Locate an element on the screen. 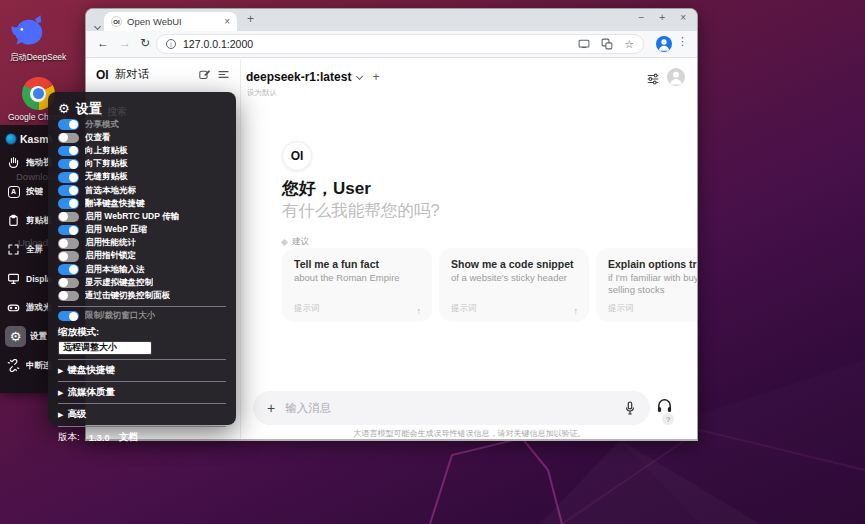  section-label: 键盘快捷键 is located at coordinates (91, 370).